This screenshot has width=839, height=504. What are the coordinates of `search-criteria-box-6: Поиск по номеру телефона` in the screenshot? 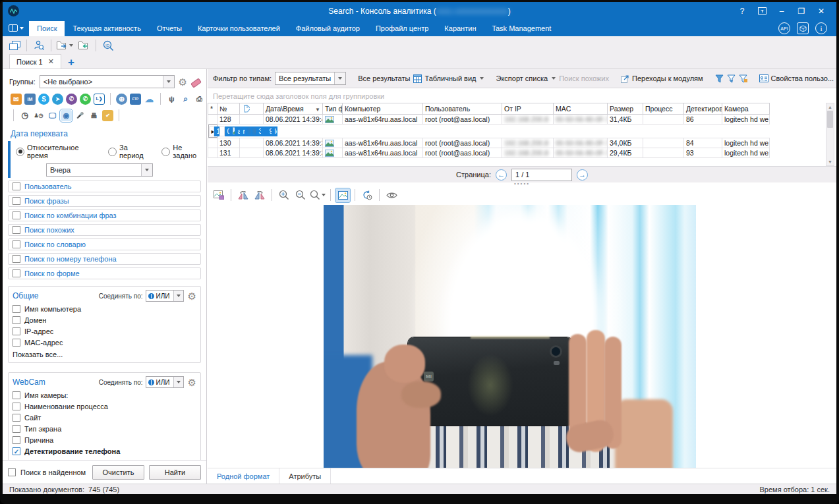 It's located at (104, 259).